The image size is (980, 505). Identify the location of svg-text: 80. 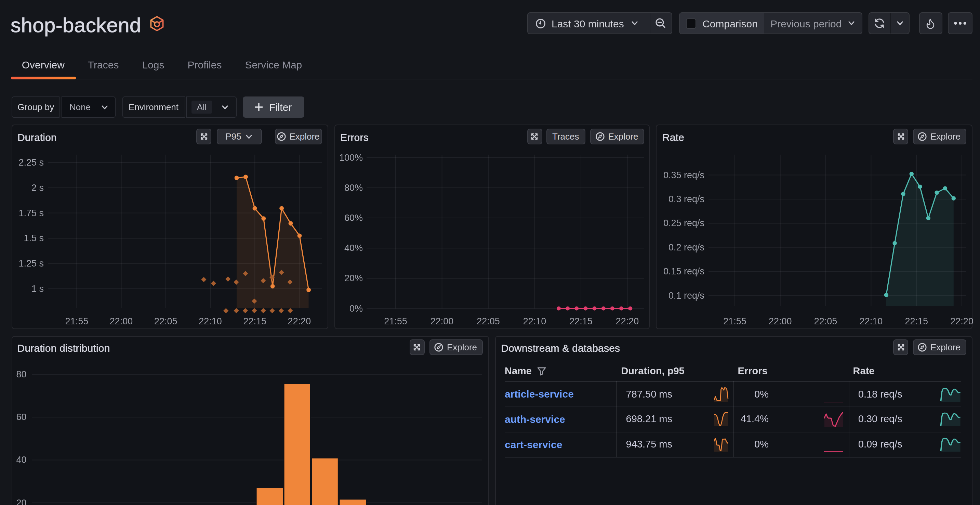
(21, 374).